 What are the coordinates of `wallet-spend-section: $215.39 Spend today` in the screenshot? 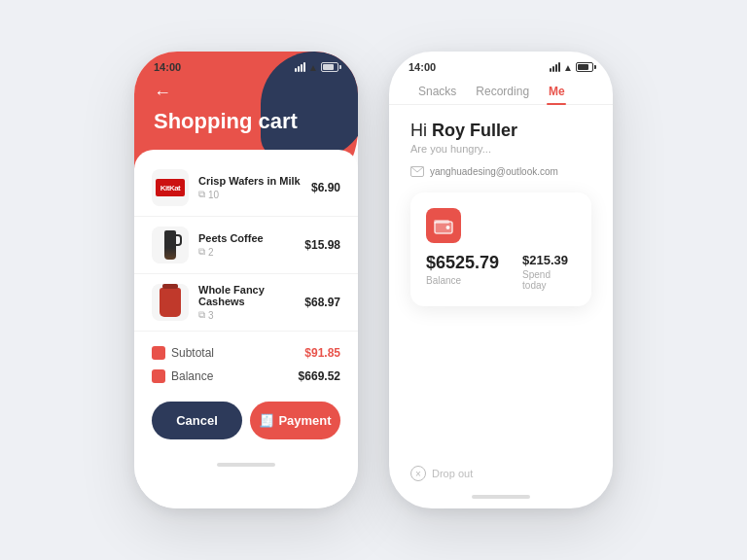 It's located at (549, 272).